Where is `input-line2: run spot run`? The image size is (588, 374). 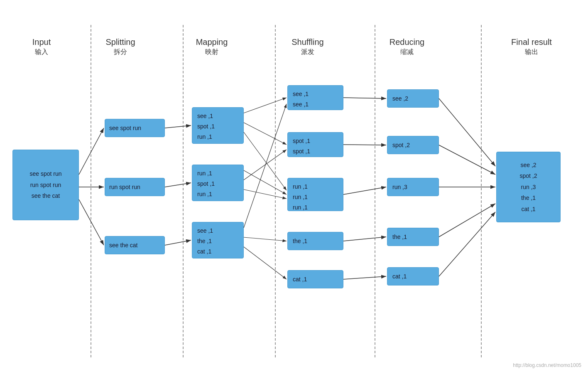
input-line2: run spot run is located at coordinates (46, 185).